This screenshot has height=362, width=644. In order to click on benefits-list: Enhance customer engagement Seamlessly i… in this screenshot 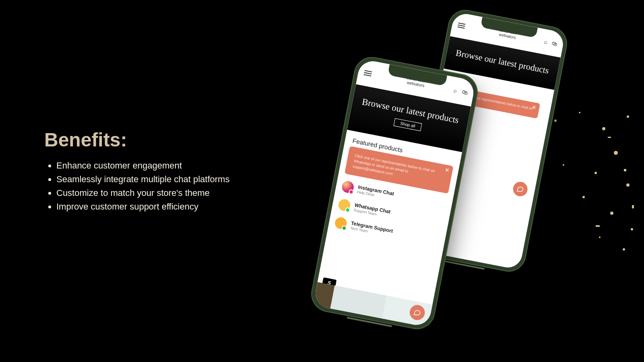, I will do `click(173, 186)`.